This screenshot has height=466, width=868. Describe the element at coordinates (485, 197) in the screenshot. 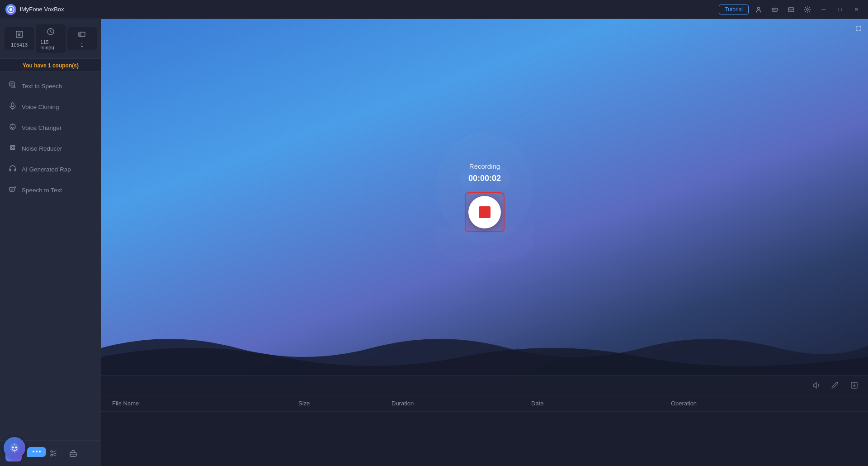

I see `recording-center: Recording 00:00:02` at that location.